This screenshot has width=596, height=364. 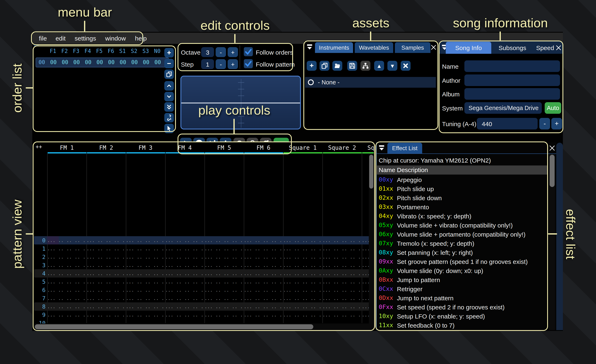 What do you see at coordinates (204, 298) in the screenshot?
I see `pattern-row: 7... .. .. .. ..... .. .. .. ..... .. ..…` at bounding box center [204, 298].